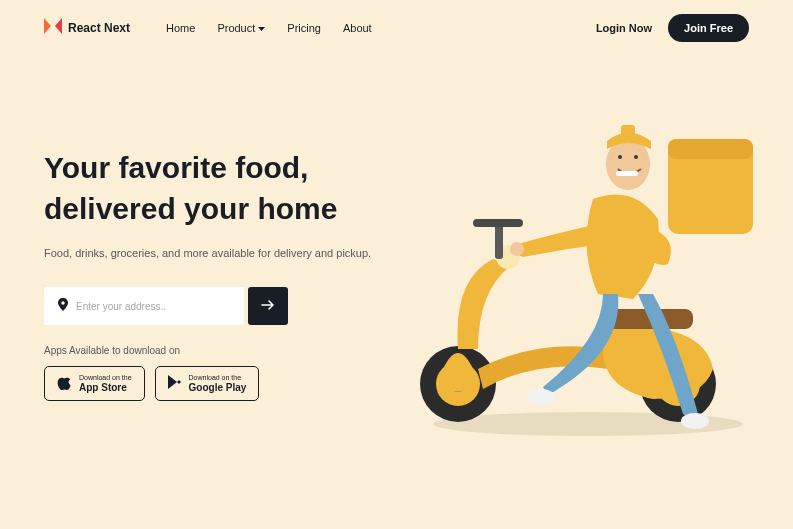 The image size is (793, 529). What do you see at coordinates (262, 28) in the screenshot?
I see `chevron-down-icon` at bounding box center [262, 28].